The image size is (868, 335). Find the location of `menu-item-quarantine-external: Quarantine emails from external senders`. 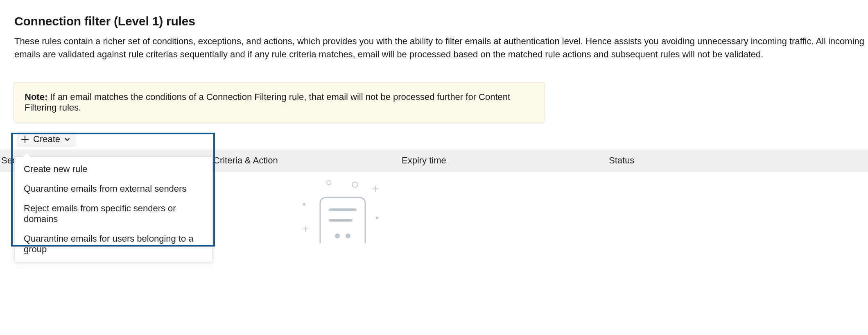

menu-item-quarantine-external: Quarantine emails from external senders is located at coordinates (113, 189).